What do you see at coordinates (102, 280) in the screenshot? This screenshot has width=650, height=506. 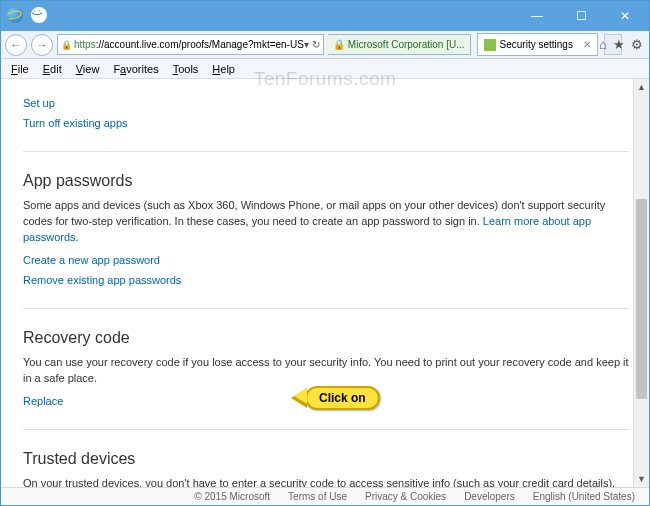 I see `remove-app-passwords-link: Remove existing app passwords` at bounding box center [102, 280].